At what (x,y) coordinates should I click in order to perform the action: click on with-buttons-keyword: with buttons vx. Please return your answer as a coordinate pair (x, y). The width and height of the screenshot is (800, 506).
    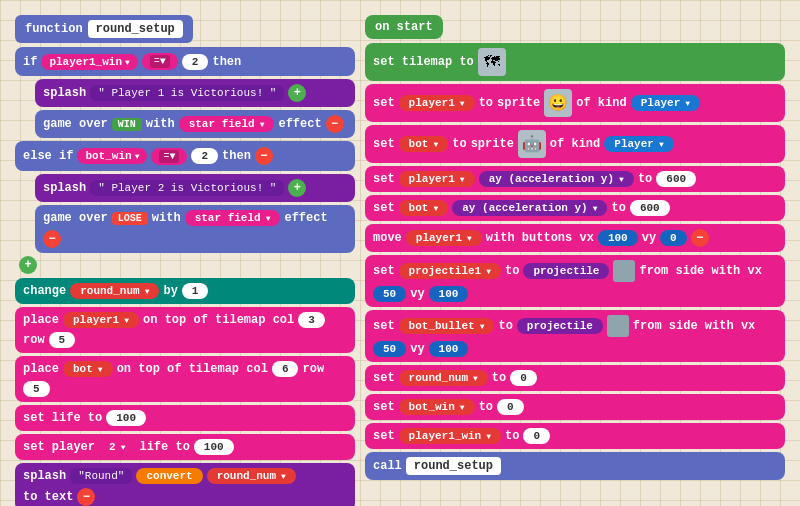
    Looking at the image, I should click on (540, 238).